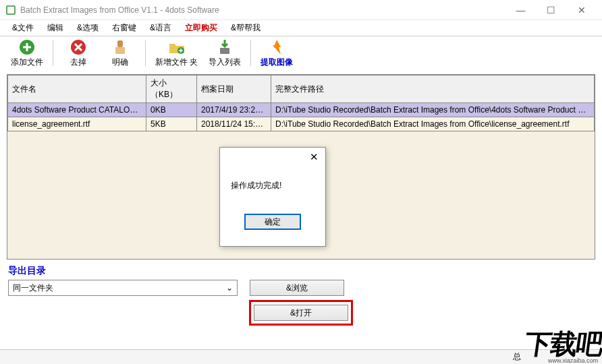 This screenshot has height=364, width=602. Describe the element at coordinates (301, 271) in the screenshot. I see `export-title: 导出目录` at that location.